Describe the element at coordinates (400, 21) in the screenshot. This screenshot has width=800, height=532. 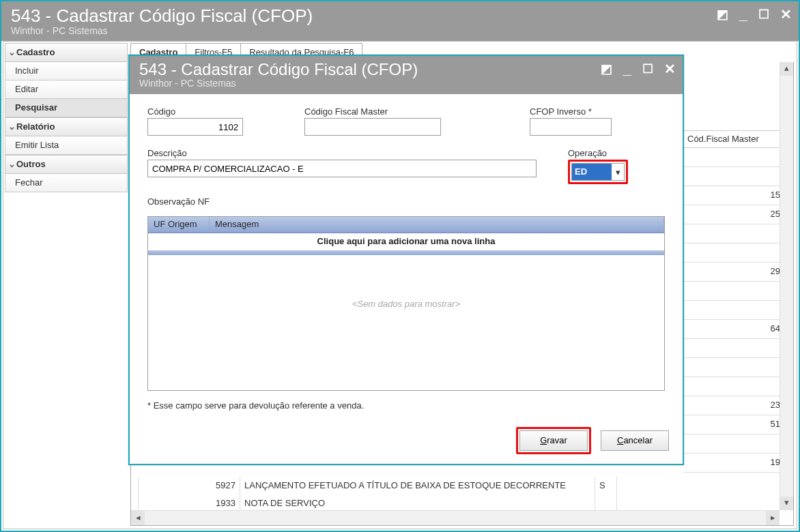
I see `main-titlebar: 543 - Cadastrar Código Fiscal (CFOP) Win…` at that location.